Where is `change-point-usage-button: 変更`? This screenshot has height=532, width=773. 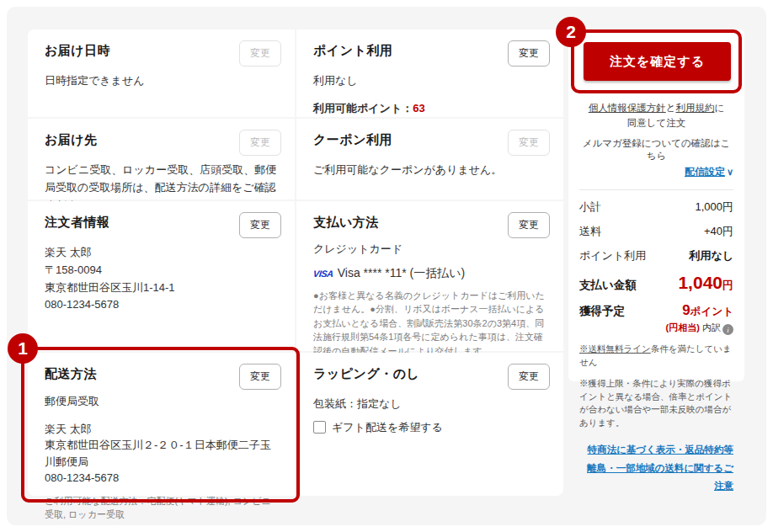 change-point-usage-button: 変更 is located at coordinates (529, 54).